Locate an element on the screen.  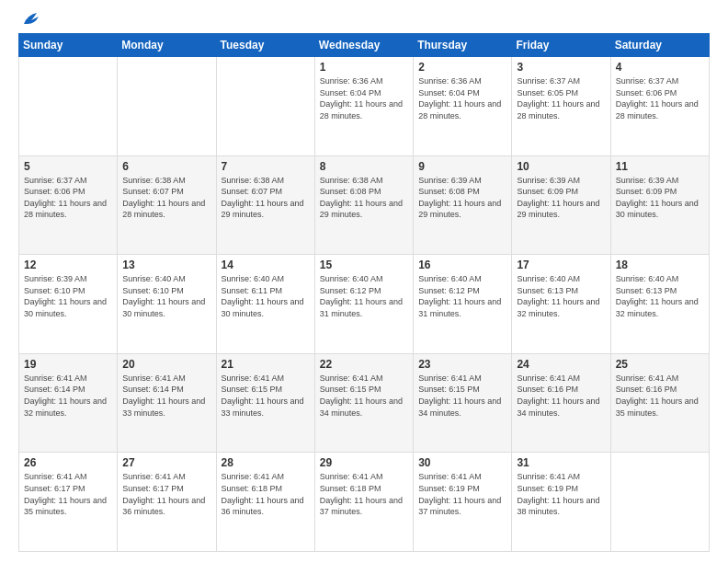
day-info: Sunrise: 6:37 AM Sunset: 6:05 PM Dayligh… is located at coordinates (561, 98).